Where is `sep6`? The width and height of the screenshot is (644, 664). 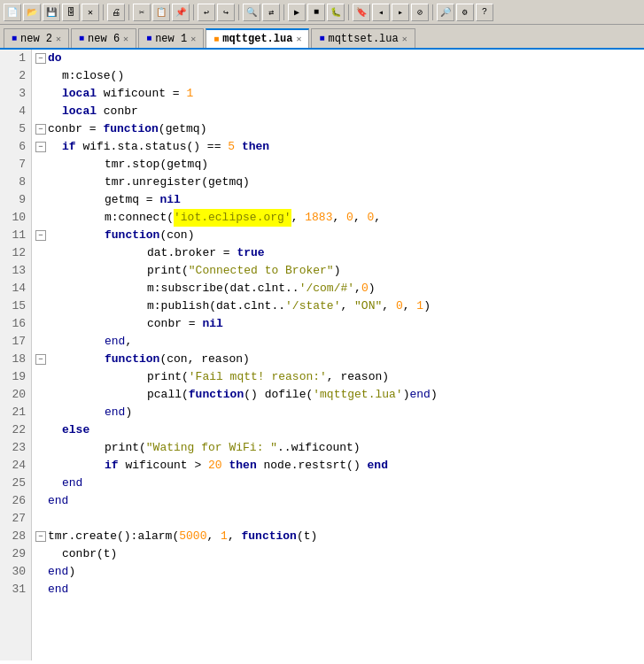 sep6 is located at coordinates (349, 12).